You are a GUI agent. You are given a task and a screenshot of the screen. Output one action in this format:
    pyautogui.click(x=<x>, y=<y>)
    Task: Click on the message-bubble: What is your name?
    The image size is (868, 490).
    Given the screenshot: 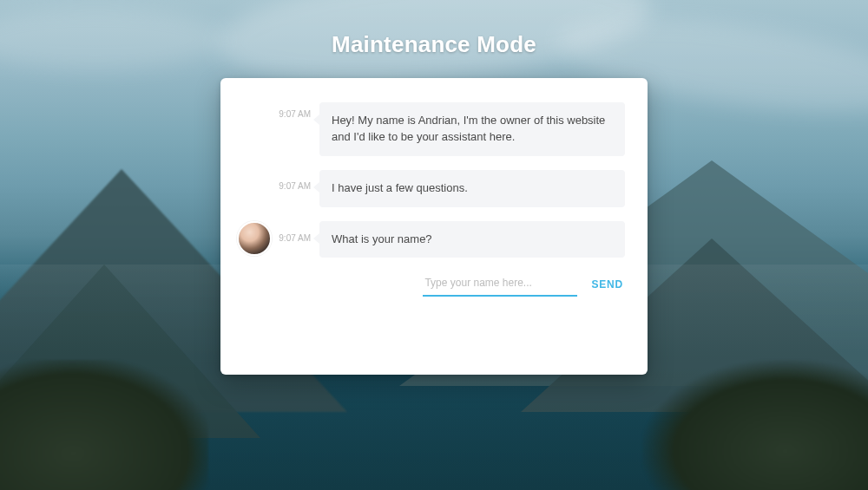 What is the action you would take?
    pyautogui.click(x=472, y=239)
    